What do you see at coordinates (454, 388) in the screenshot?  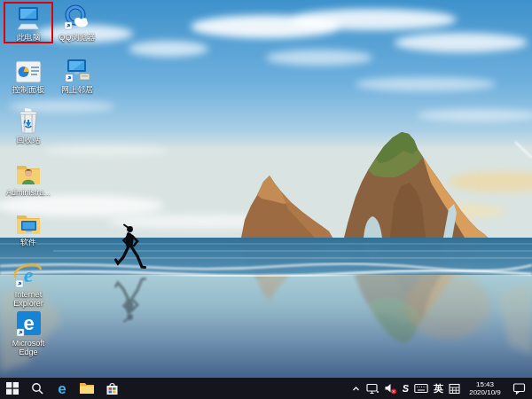 I see `tray-ime-toolbox-button` at bounding box center [454, 388].